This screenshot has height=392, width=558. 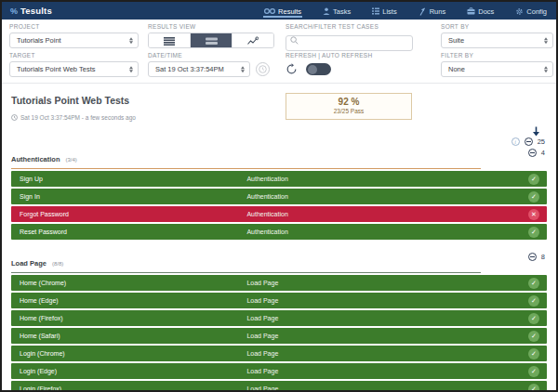 I want to click on nav-item-runs: Runs, so click(x=432, y=11).